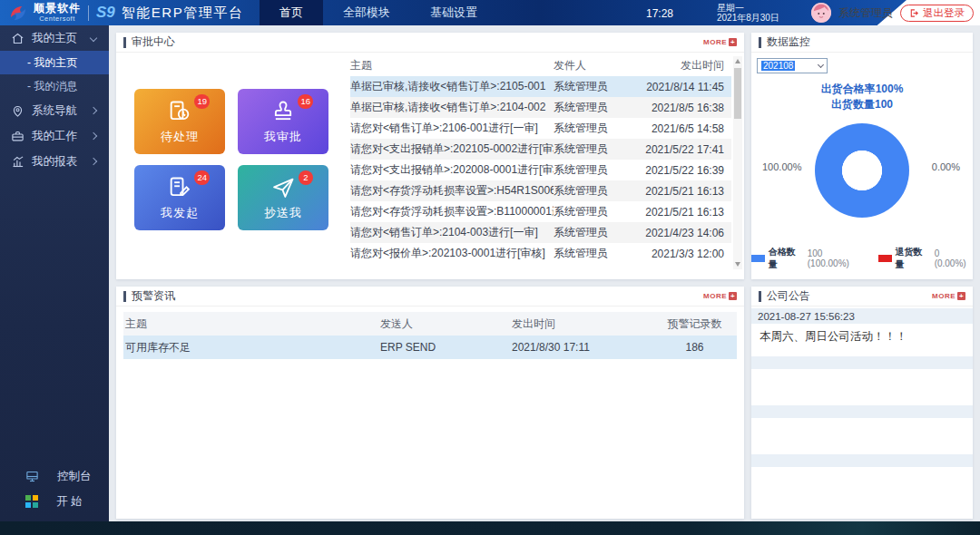 This screenshot has height=535, width=980. I want to click on date: 2021年8月30日, so click(748, 18).